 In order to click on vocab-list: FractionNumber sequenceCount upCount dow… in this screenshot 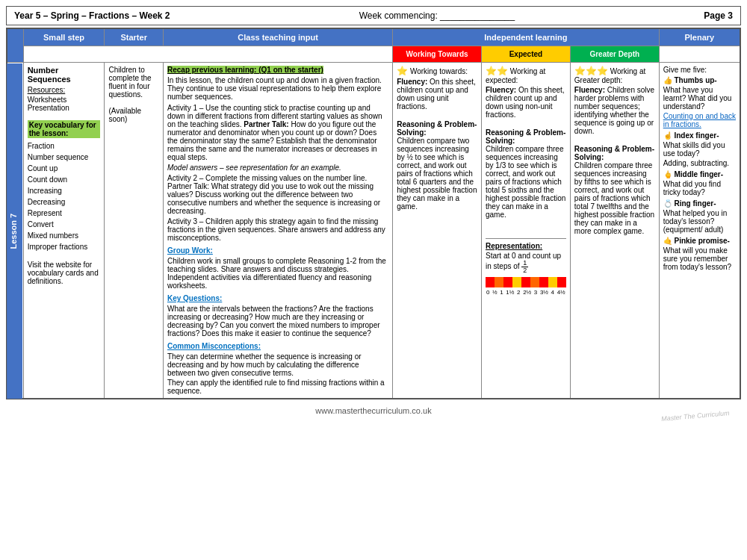, I will do `click(64, 196)`.